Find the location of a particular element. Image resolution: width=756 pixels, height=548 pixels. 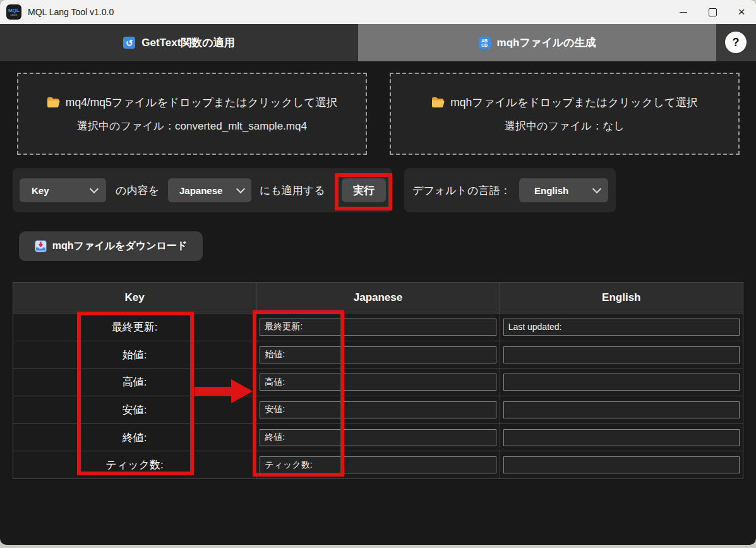

app-logo-icon: MQL LANG is located at coordinates (14, 12).